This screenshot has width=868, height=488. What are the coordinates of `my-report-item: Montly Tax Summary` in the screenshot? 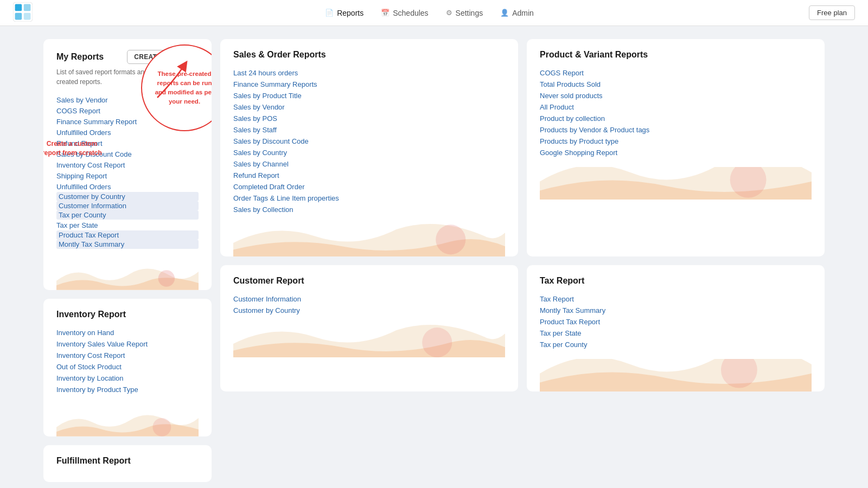 It's located at (127, 244).